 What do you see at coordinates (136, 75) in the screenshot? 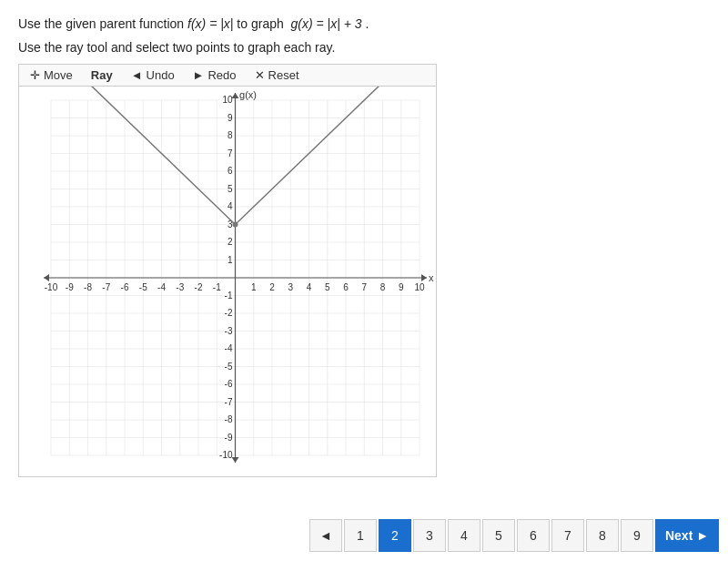
I see `undo-icon: ◄` at bounding box center [136, 75].